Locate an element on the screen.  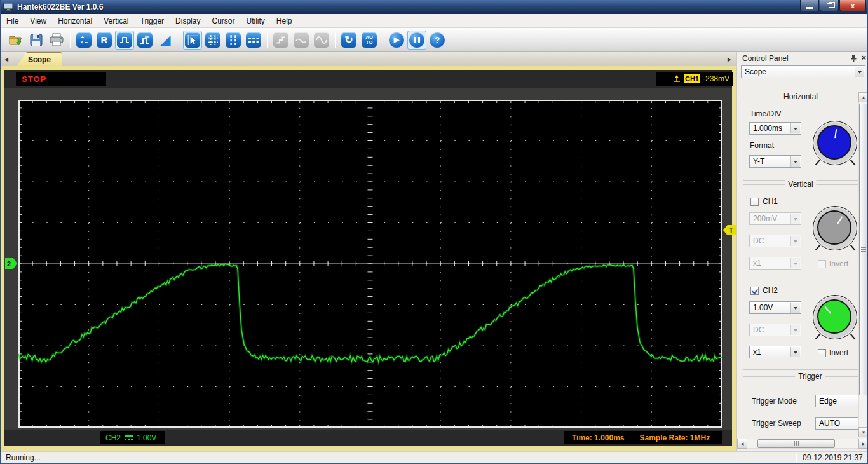
ch2-enable-checkbox is located at coordinates (755, 291).